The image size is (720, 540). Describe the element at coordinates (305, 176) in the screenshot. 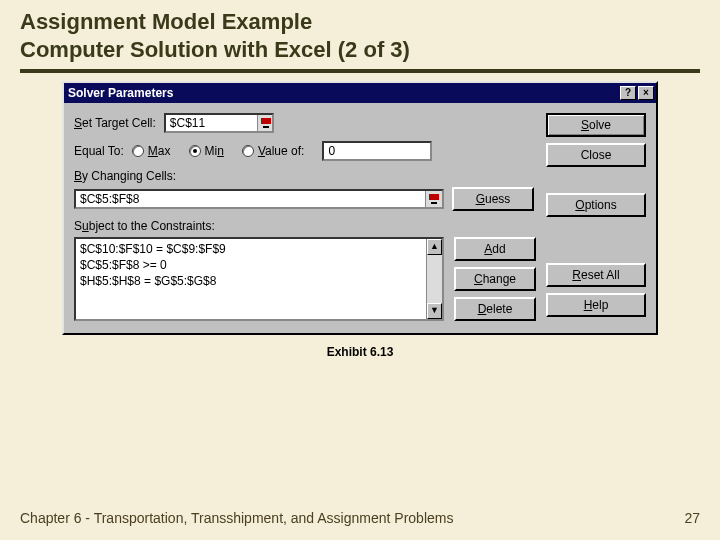

I see `by-changing-label: By Changing Cells:` at that location.